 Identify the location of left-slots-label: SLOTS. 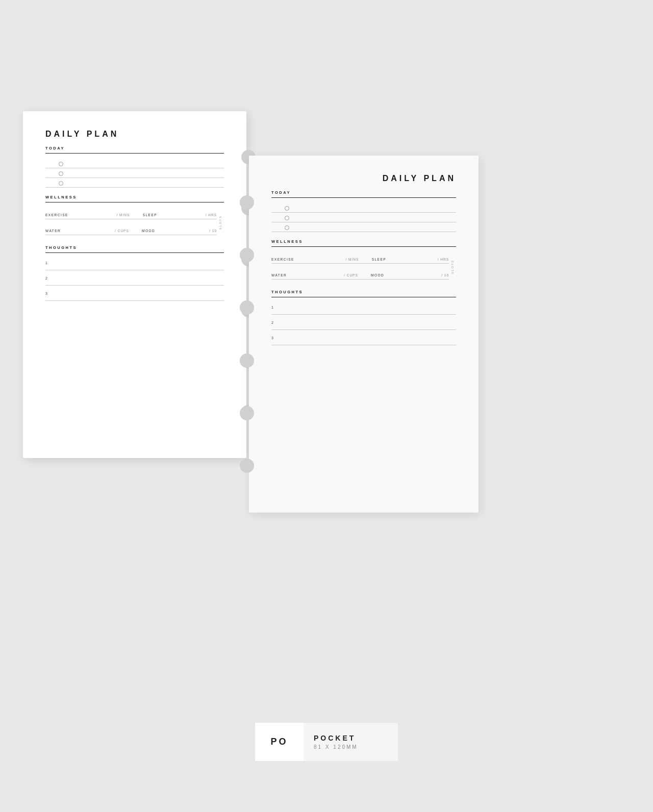
(220, 222).